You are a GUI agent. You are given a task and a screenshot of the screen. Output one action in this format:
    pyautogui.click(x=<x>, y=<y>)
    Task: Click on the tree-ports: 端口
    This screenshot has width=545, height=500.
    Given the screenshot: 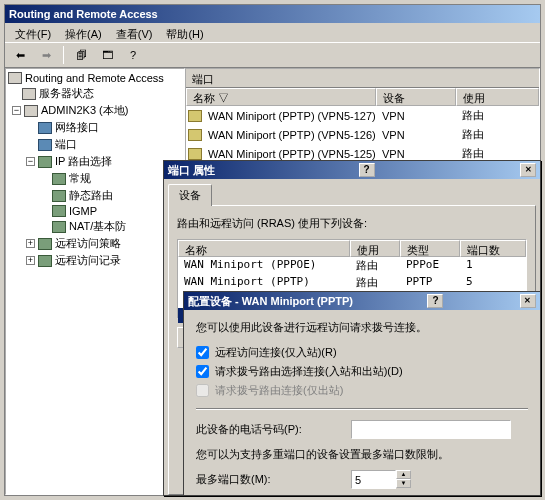 What is the action you would take?
    pyautogui.click(x=95, y=144)
    